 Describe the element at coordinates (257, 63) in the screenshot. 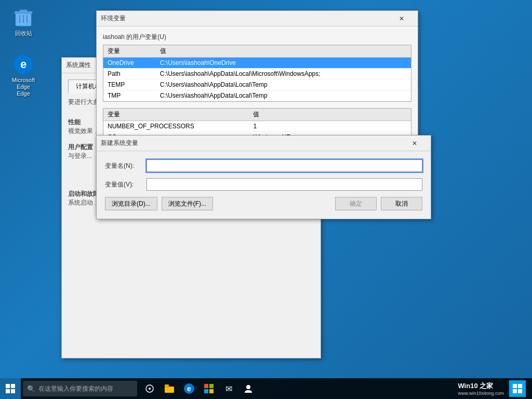

I see `user-var-row: OneDriveC:\Users\iashoah\OneDrive` at that location.